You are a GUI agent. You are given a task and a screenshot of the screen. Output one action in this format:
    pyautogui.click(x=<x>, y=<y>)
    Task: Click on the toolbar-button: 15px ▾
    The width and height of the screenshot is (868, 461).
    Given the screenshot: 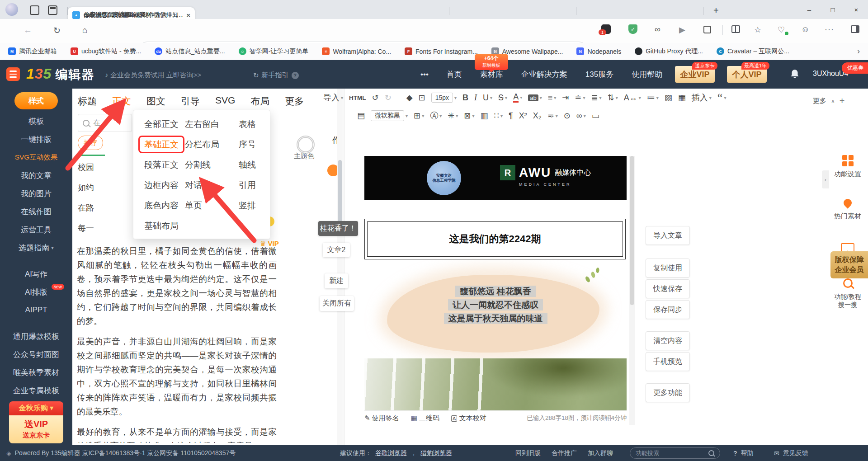 What is the action you would take?
    pyautogui.click(x=444, y=98)
    